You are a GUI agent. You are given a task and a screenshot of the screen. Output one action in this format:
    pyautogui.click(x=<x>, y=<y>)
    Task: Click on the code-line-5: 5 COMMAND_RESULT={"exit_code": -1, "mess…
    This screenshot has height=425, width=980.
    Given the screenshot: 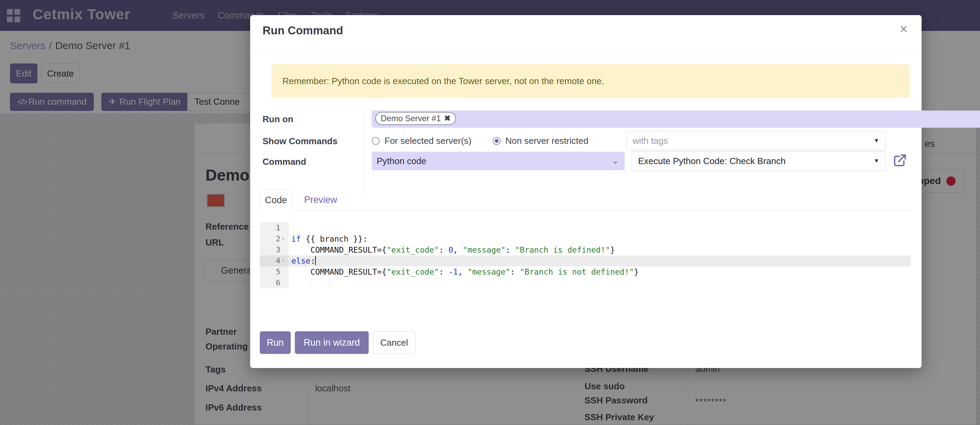 What is the action you would take?
    pyautogui.click(x=585, y=272)
    